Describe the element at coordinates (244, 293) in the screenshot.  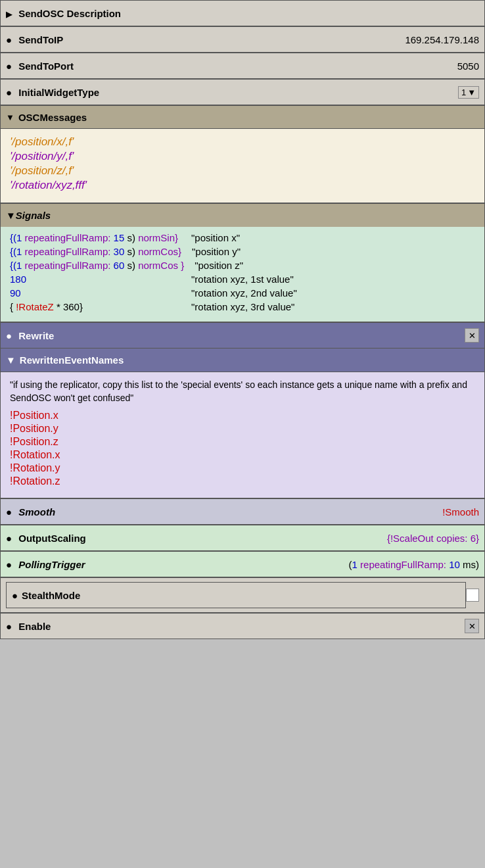
I see `signal-right-4: "rotation xyz, 2nd value"` at that location.